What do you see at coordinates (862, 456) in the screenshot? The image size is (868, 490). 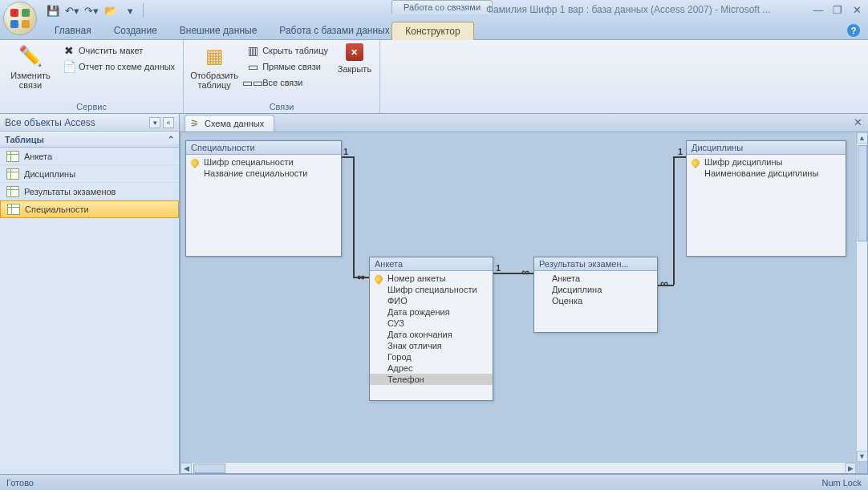 I see `scroll-down-icon: ▼` at bounding box center [862, 456].